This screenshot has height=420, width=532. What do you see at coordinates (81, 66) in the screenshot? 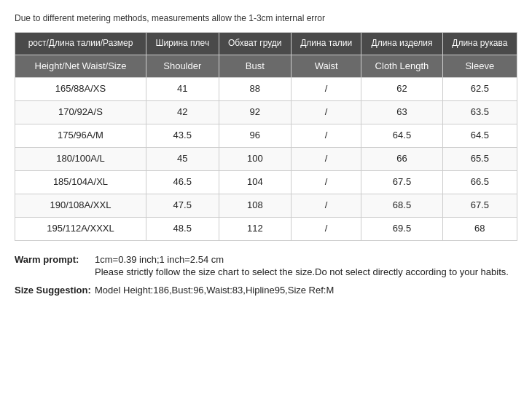
I see `col-header-en-size: Height/Net Waist/Size` at bounding box center [81, 66].